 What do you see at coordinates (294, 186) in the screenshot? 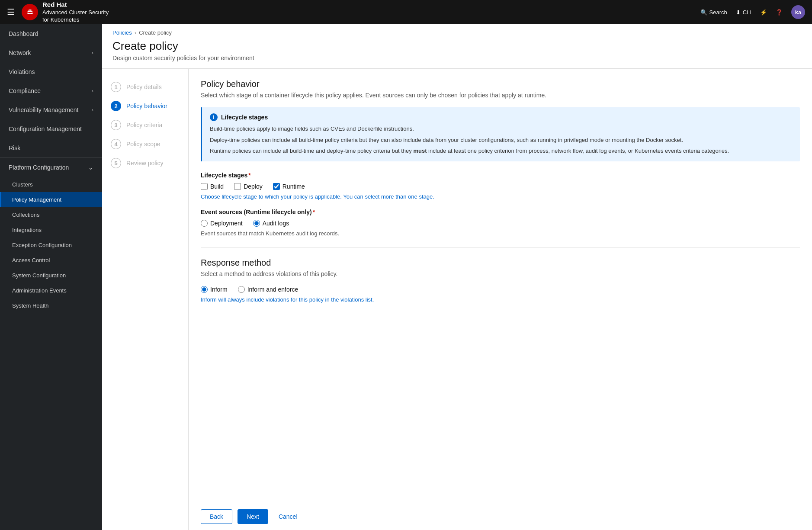
I see `runtime-label: Runtime` at bounding box center [294, 186].